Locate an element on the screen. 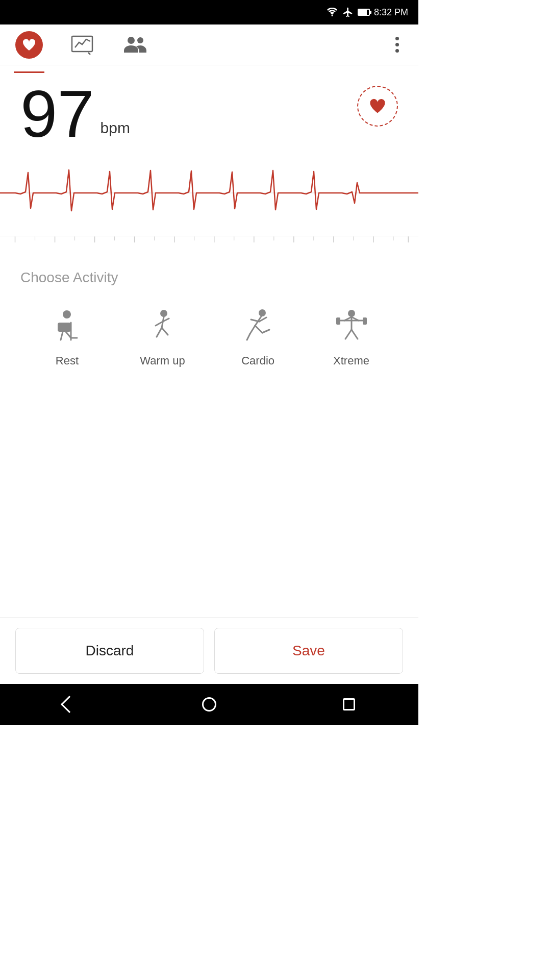 The width and height of the screenshot is (551, 980). ecg-chart is located at coordinates (209, 193).